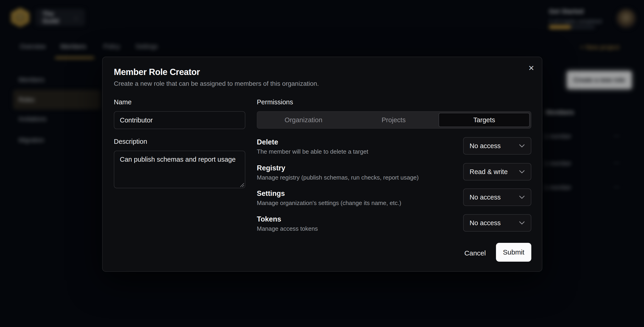 The height and width of the screenshot is (327, 644). I want to click on permission-row-tokens: Tokens Manage access tokens No access, so click(394, 225).